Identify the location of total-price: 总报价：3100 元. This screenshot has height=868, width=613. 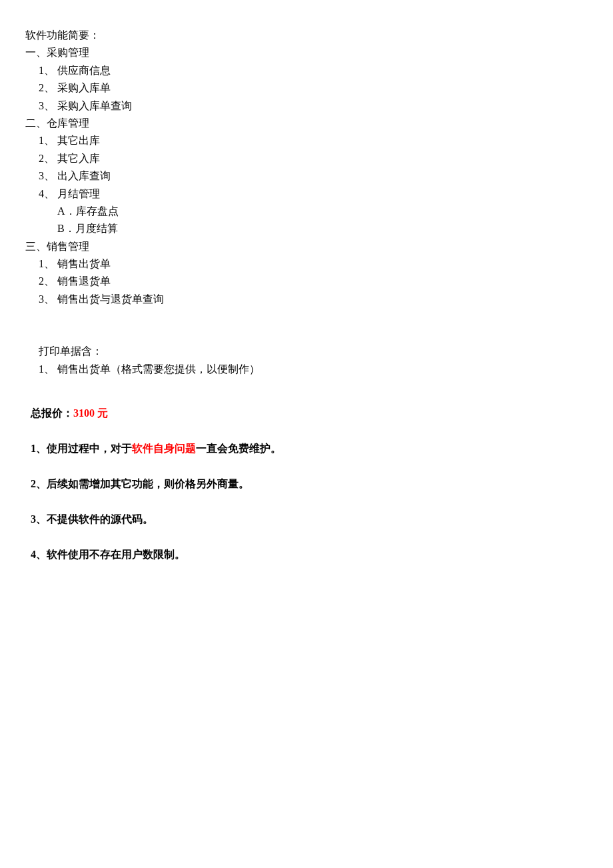
(306, 405).